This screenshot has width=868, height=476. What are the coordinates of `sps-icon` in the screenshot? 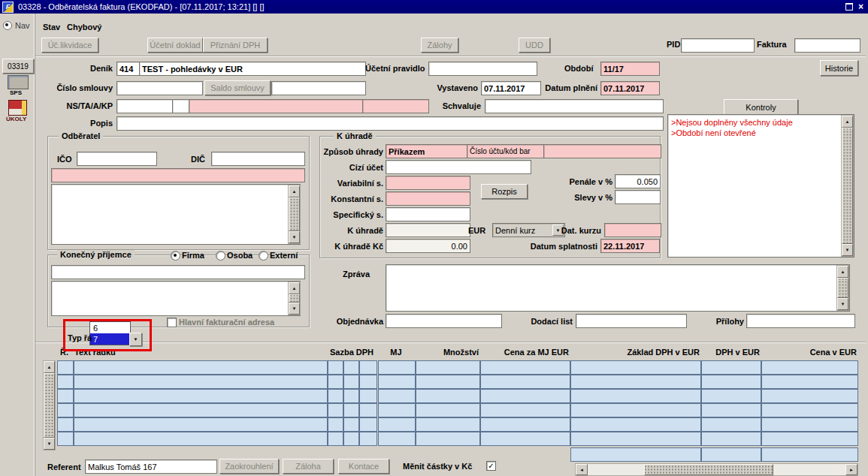 It's located at (18, 83).